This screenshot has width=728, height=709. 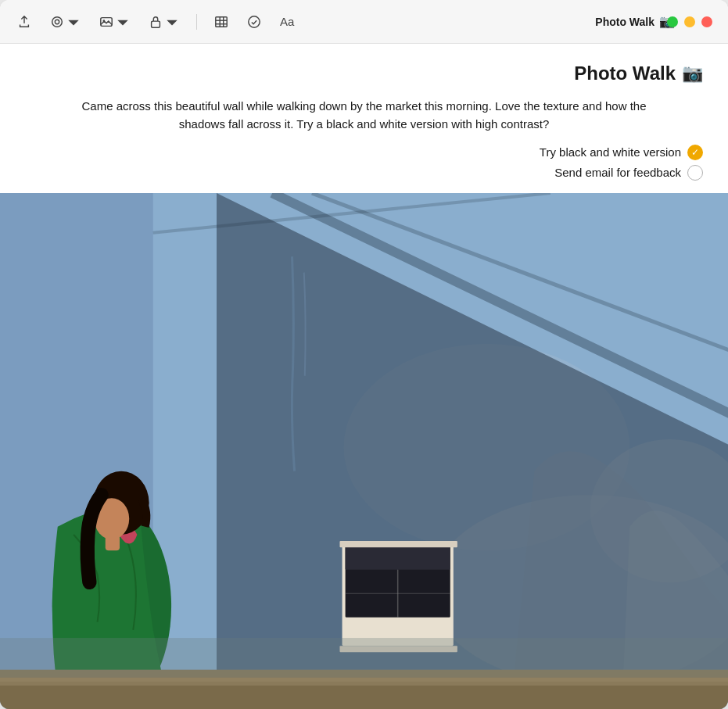 What do you see at coordinates (621, 152) in the screenshot?
I see `checklist-item-0: Try black and white version ✓` at bounding box center [621, 152].